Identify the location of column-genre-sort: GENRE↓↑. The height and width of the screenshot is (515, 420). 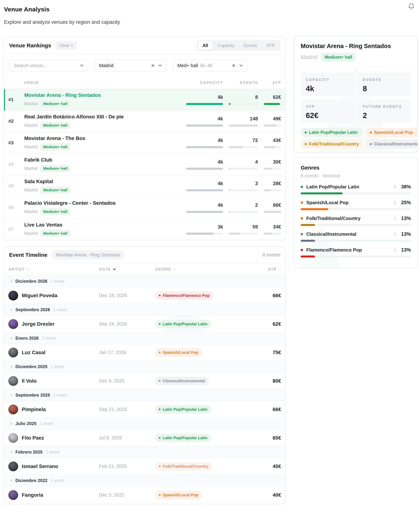
(205, 269).